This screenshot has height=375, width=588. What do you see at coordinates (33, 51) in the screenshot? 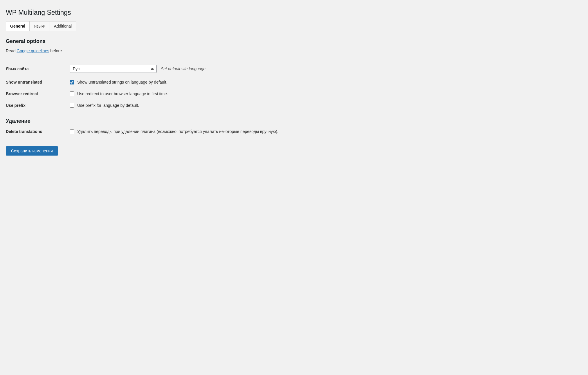
I see `google-guidelines-link: Google guidelines` at bounding box center [33, 51].